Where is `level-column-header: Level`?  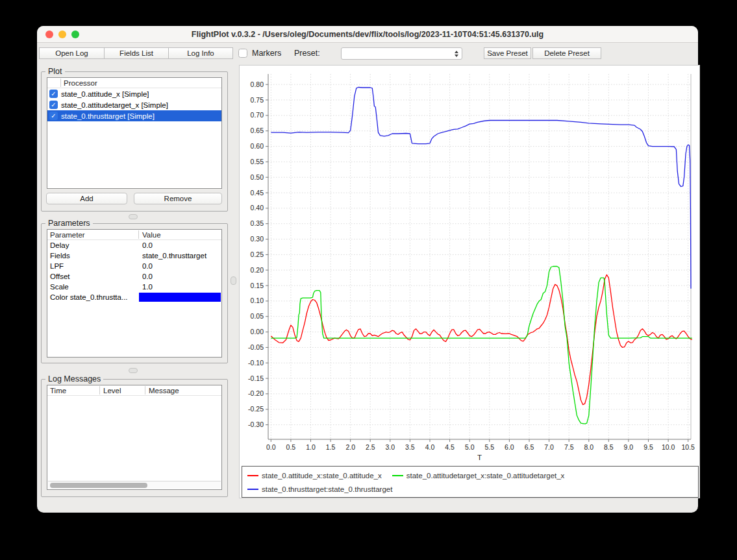 level-column-header: Level is located at coordinates (112, 391).